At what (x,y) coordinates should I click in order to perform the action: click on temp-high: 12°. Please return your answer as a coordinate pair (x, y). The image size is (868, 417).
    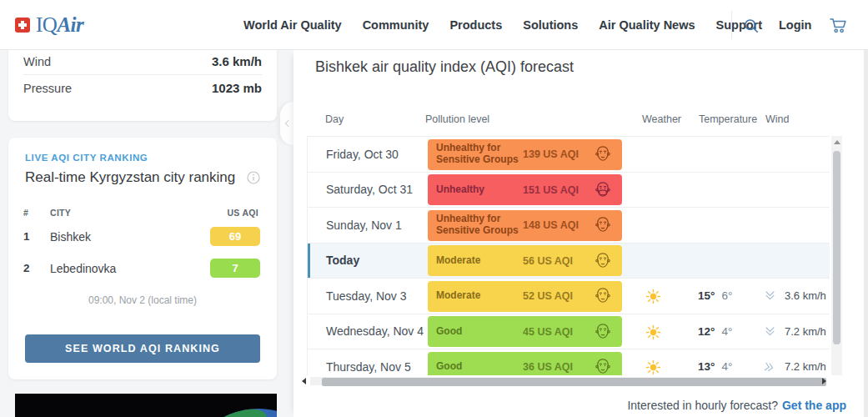
    Looking at the image, I should click on (706, 332).